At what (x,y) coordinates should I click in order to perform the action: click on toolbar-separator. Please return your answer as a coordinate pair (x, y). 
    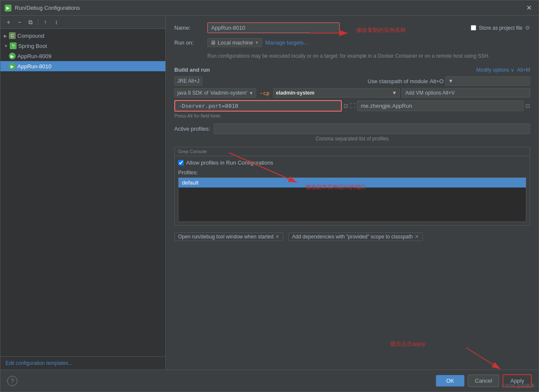
    Looking at the image, I should click on (38, 22).